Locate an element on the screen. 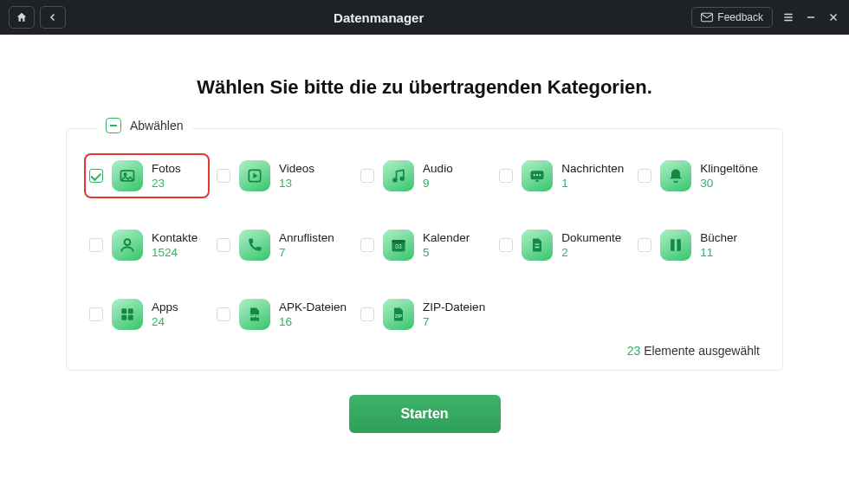 The width and height of the screenshot is (849, 504). titlebar: Datenmanager Feedback is located at coordinates (424, 17).